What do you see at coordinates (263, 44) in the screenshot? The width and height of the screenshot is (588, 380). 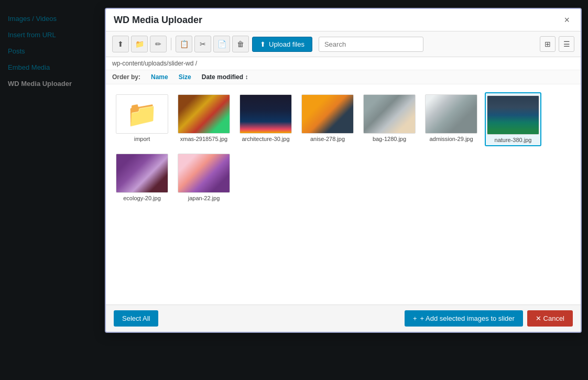 I see `upload-icon: ⬆` at bounding box center [263, 44].